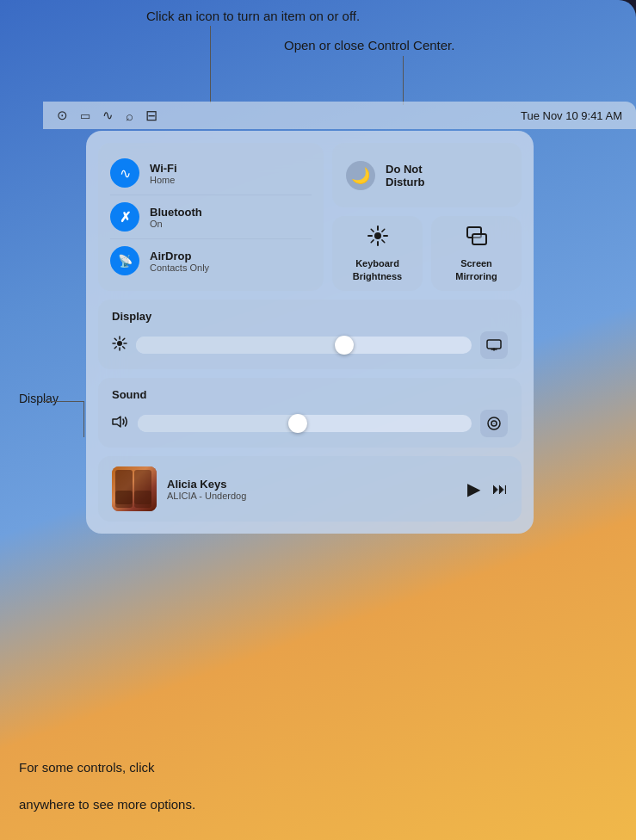 This screenshot has height=840, width=636. What do you see at coordinates (84, 419) in the screenshot?
I see `annotation-line-display-v` at bounding box center [84, 419].